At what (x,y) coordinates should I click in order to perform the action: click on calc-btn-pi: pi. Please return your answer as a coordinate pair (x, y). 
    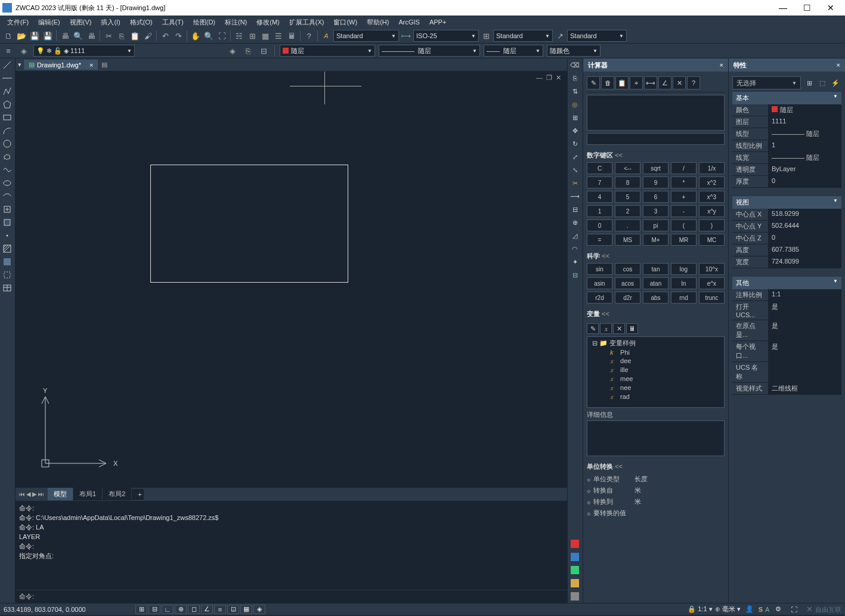
    Looking at the image, I should click on (656, 225).